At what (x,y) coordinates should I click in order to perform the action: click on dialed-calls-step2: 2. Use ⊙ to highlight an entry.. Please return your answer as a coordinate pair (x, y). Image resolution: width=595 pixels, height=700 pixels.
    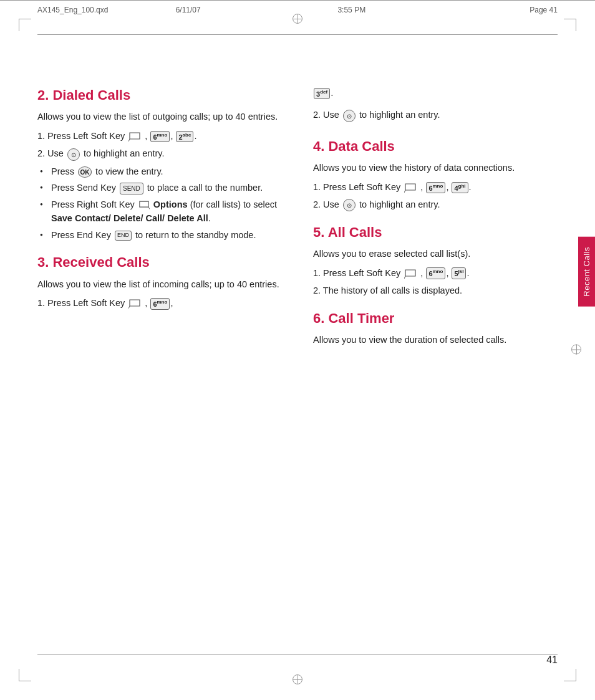
    Looking at the image, I should click on (160, 153).